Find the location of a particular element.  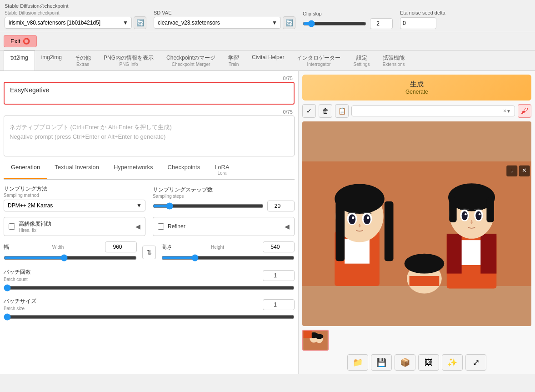

sub-tab-generation: Generation is located at coordinates (25, 170).